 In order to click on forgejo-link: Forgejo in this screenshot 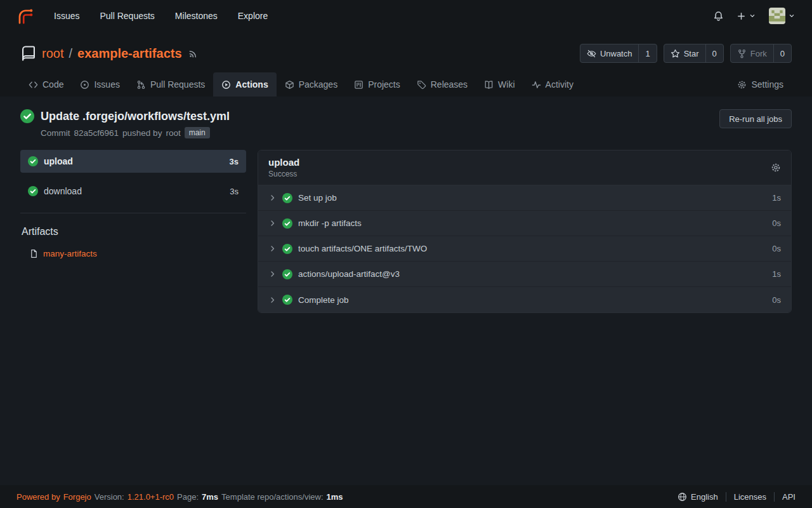, I will do `click(77, 497)`.